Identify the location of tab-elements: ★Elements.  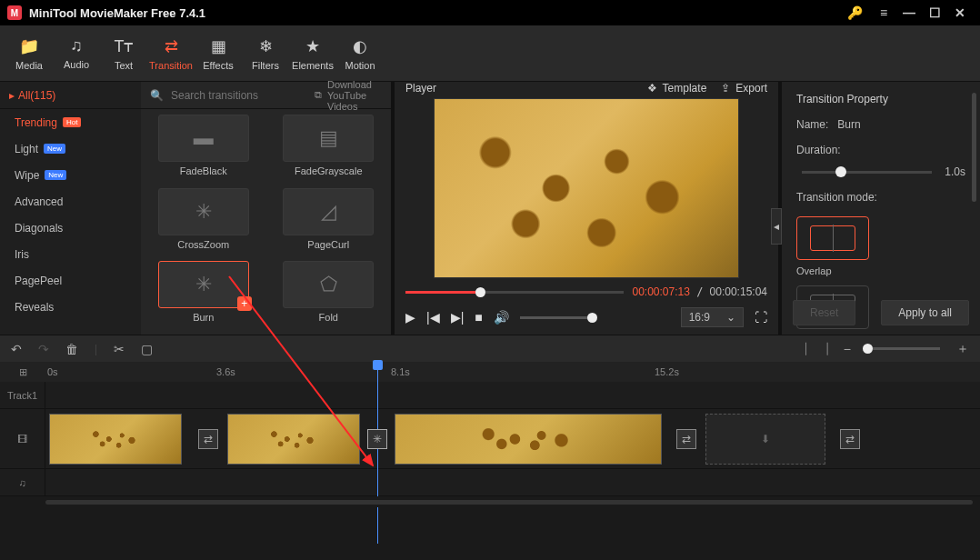
(313, 53).